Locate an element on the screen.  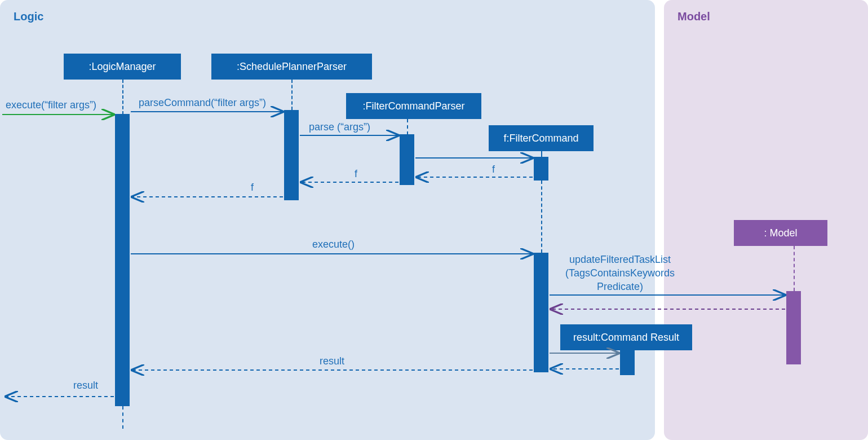
msg-update-filtered-l1: updateFilteredTaskList is located at coordinates (620, 259).